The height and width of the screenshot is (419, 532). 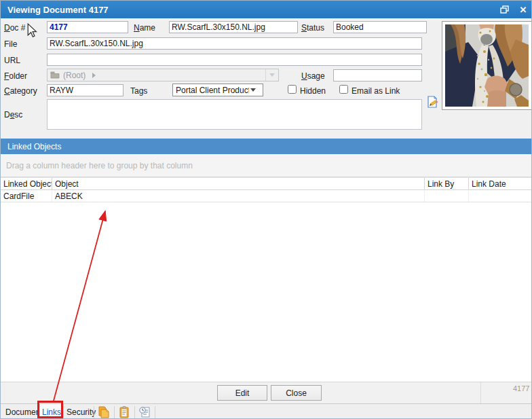 What do you see at coordinates (446, 183) in the screenshot?
I see `column-header-link-by: Link By` at bounding box center [446, 183].